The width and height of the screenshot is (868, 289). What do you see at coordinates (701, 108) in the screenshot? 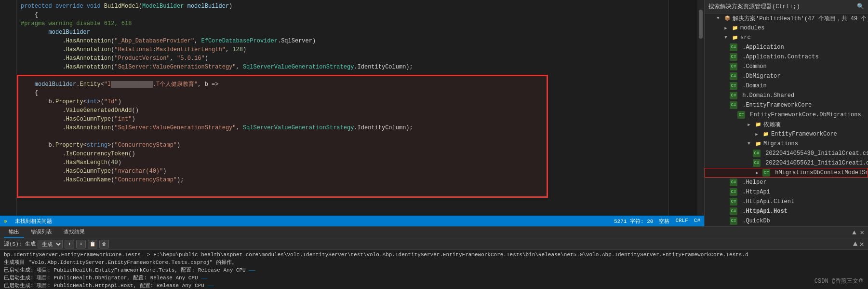
I see `editor-scrollbar` at bounding box center [701, 108].